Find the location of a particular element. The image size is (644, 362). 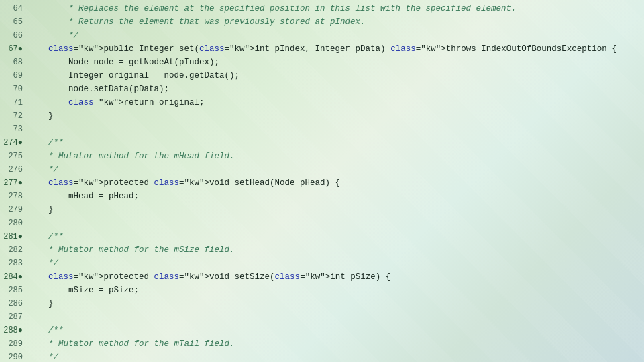

line-content: * Replaces the element at the specified … is located at coordinates (336, 9).